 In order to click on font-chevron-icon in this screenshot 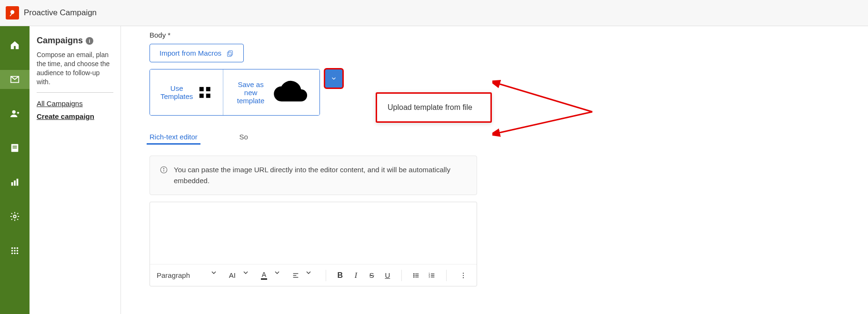, I will do `click(249, 275)`.